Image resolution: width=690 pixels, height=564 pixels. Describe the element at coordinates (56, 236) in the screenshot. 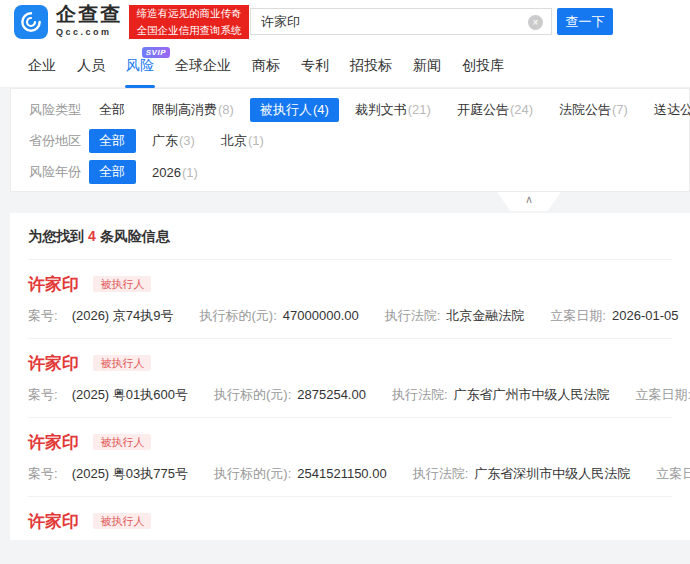

I see `summary-prefix: 为您找到` at that location.